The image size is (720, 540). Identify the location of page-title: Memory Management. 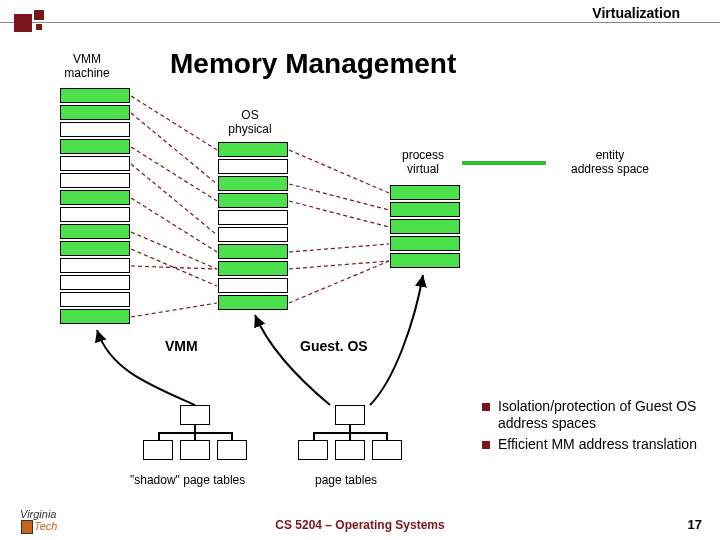
(313, 64).